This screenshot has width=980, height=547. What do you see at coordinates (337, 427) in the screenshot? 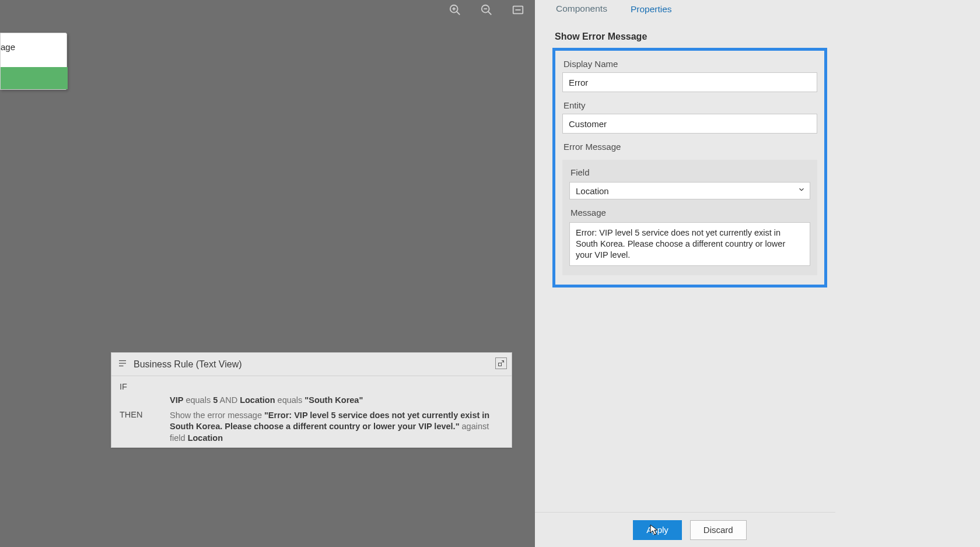
I see `rule-action: Show the error message "Error: VIP level…` at bounding box center [337, 427].